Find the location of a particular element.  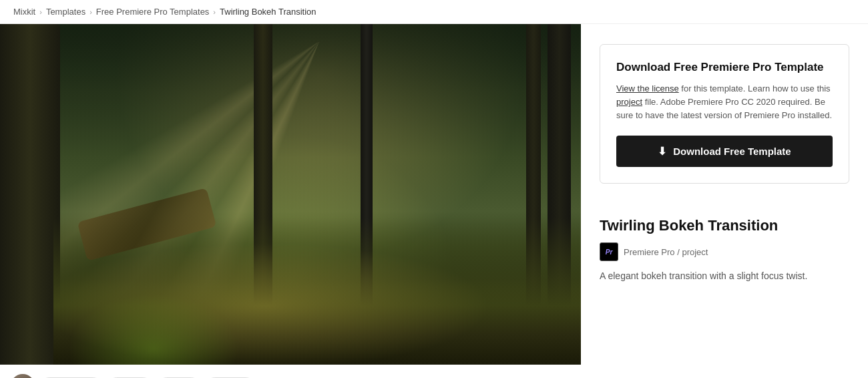

breadcrumb-mixkit: Mixkit is located at coordinates (24, 12).